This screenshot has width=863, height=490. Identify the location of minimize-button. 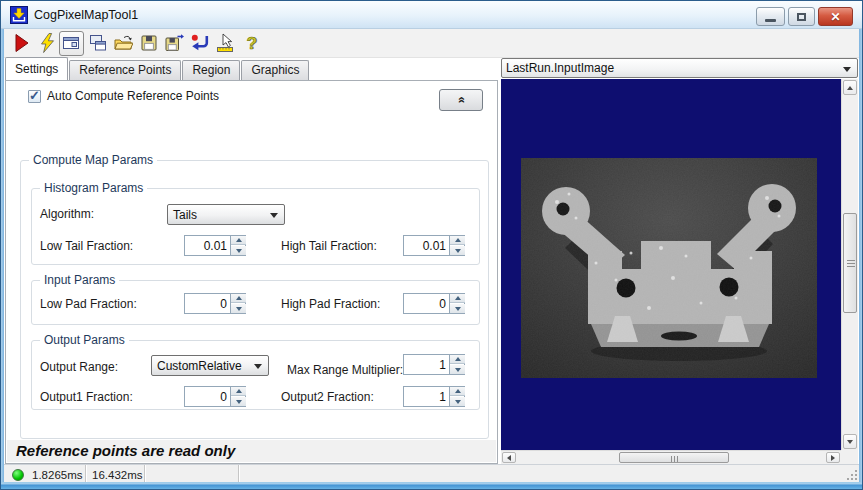
(770, 16).